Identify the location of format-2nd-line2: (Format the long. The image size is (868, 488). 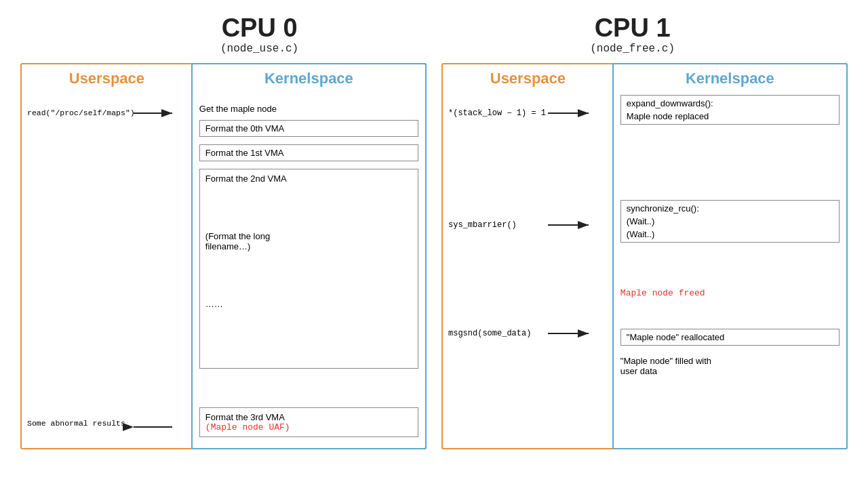
(309, 236).